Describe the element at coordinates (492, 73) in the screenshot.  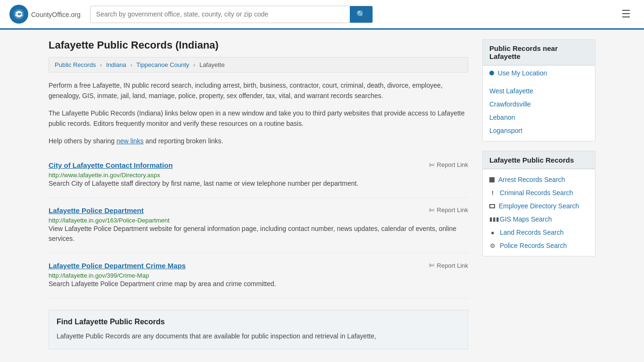
I see `location-icon` at that location.